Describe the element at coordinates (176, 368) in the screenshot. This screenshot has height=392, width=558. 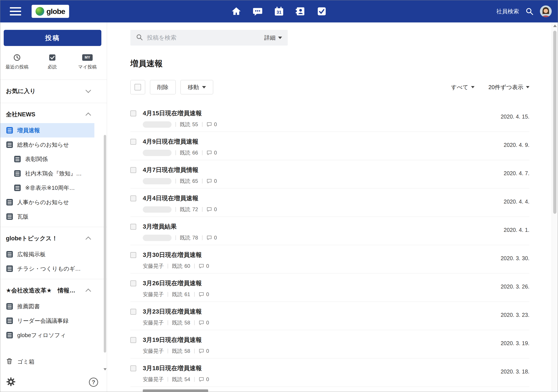
I see `post-title: 3月18日現在増員速報` at that location.